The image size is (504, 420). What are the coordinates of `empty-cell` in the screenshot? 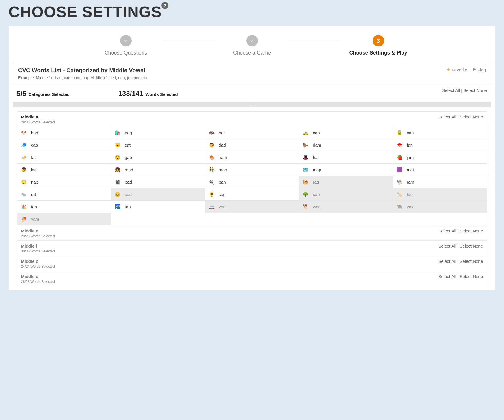 It's located at (158, 219).